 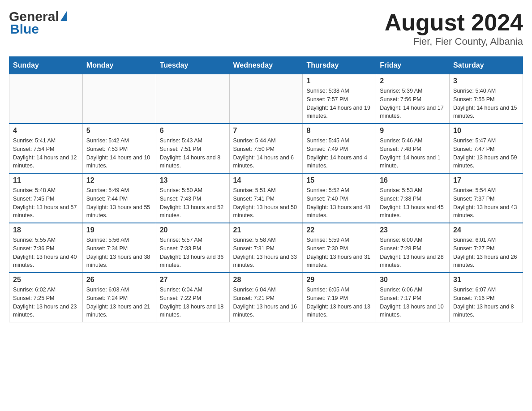 I want to click on calendar-day-cell: 28Sunrise: 6:04 AM Sunset: 7:21 PM Dayli…, so click(x=266, y=297).